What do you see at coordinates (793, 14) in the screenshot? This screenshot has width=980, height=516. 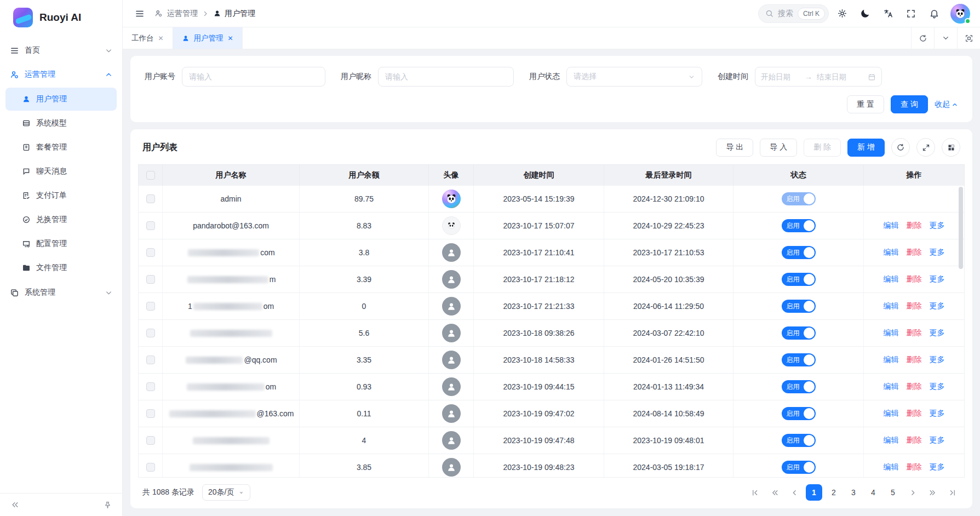 I see `global-search: 搜索 Ctrl K` at bounding box center [793, 14].